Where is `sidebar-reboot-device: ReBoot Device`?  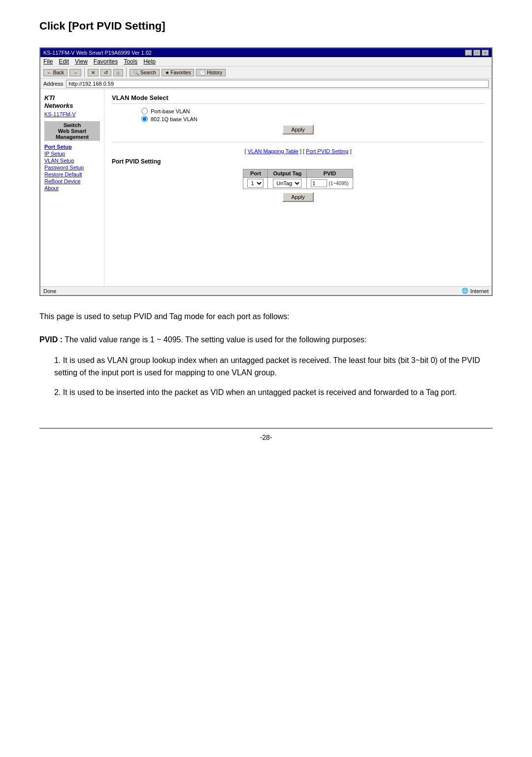 sidebar-reboot-device: ReBoot Device is located at coordinates (72, 181).